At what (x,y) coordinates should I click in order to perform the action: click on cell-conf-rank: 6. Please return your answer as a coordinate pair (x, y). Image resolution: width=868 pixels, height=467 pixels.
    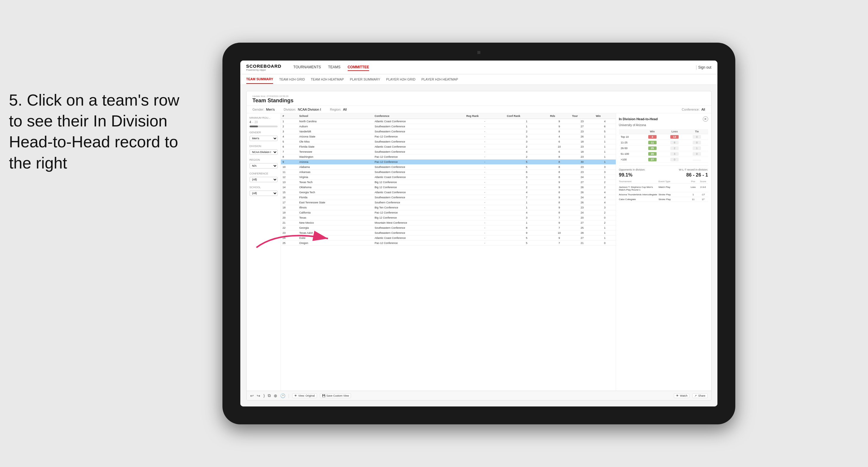
    Looking at the image, I should click on (527, 173).